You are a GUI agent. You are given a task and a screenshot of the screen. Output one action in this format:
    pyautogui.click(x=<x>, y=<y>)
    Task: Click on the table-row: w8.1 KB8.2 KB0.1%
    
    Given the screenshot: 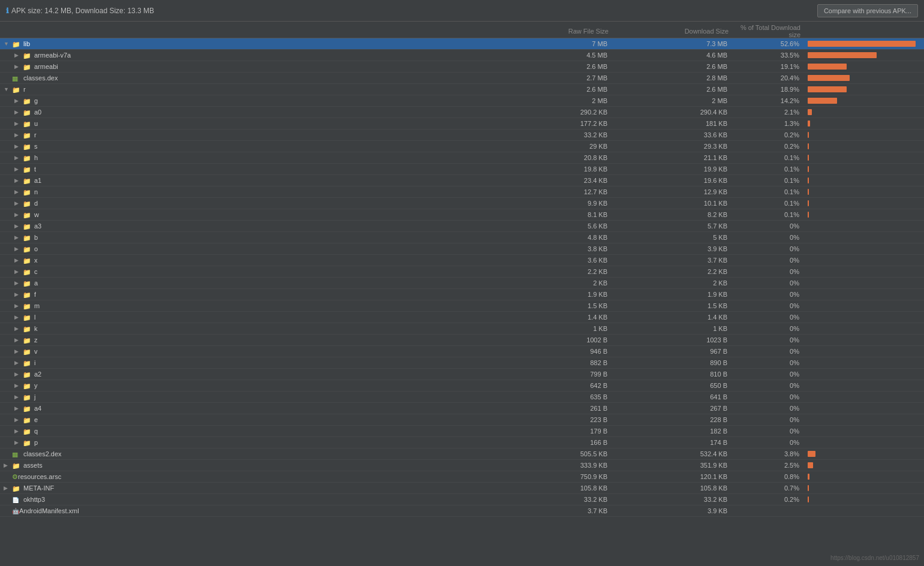 What is the action you would take?
    pyautogui.click(x=462, y=215)
    